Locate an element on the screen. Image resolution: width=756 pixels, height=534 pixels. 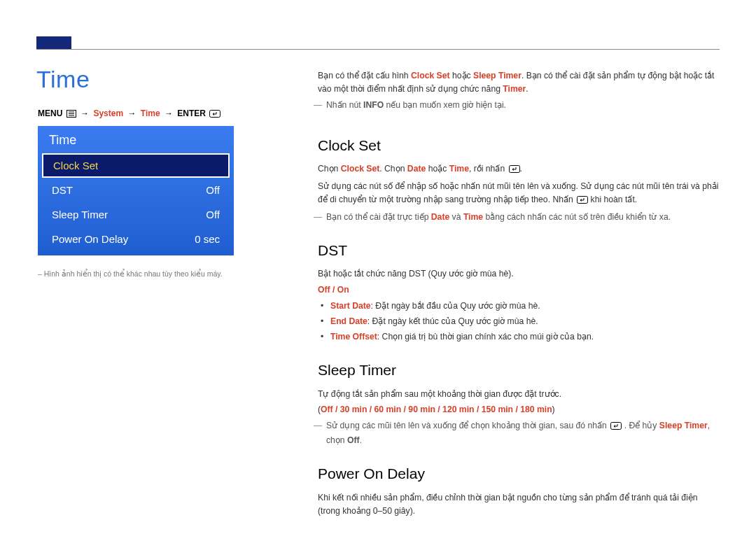
clock-set-note: Bạn có thể cài đặt trực tiếp Date và Tim… is located at coordinates (519, 217).